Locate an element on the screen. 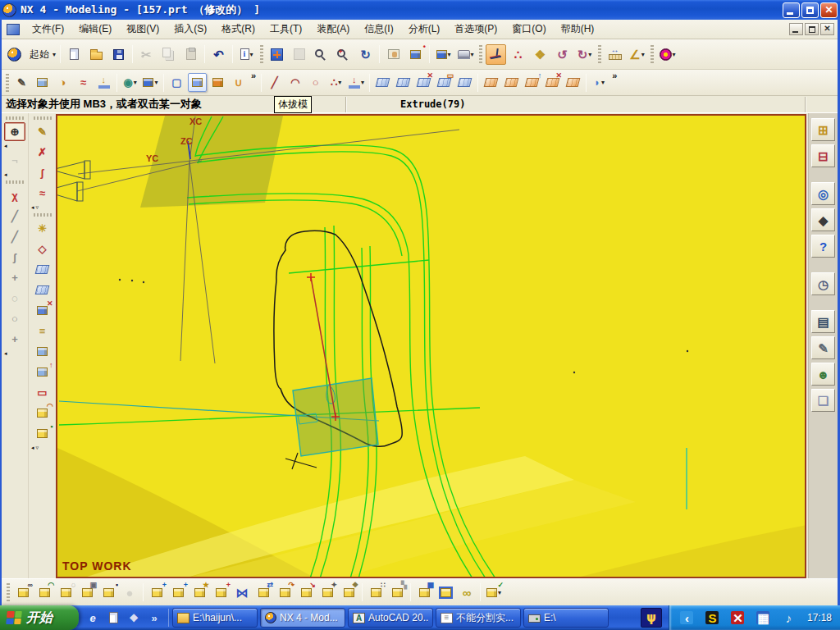  flyout-arrow: ◂ ▿ is located at coordinates (43, 208).